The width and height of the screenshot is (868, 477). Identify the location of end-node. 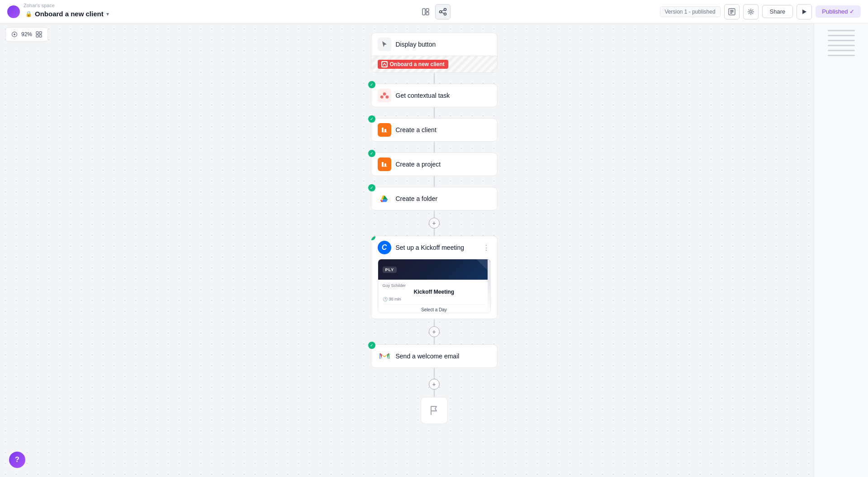
(434, 410).